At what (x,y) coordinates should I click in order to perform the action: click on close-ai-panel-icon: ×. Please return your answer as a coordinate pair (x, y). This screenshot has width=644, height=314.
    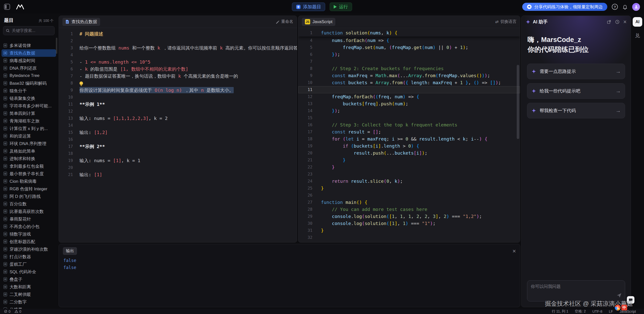
    Looking at the image, I should click on (625, 22).